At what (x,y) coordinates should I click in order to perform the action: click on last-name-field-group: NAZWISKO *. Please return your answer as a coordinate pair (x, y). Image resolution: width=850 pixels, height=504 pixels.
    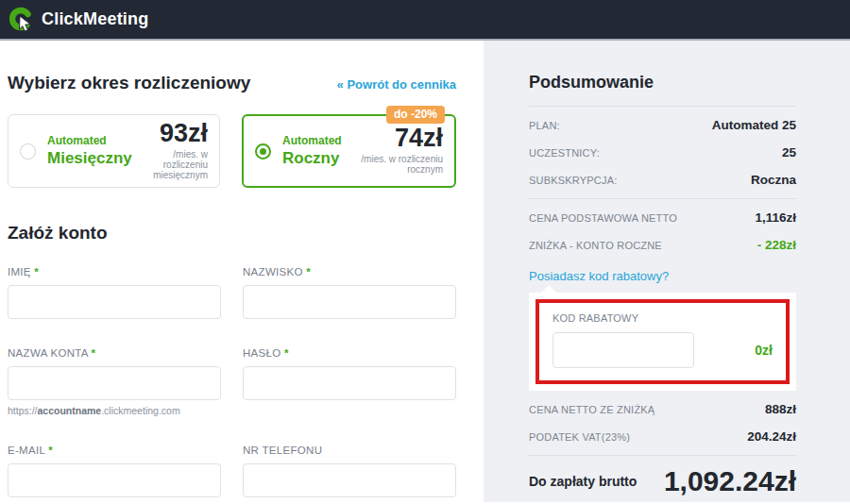
    Looking at the image, I should click on (349, 293).